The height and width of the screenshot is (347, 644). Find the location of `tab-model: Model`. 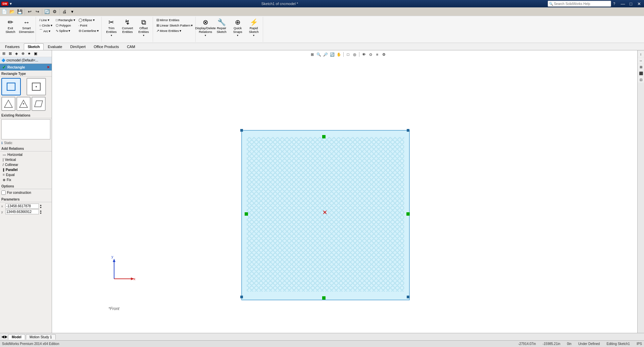

tab-model: Model is located at coordinates (17, 337).